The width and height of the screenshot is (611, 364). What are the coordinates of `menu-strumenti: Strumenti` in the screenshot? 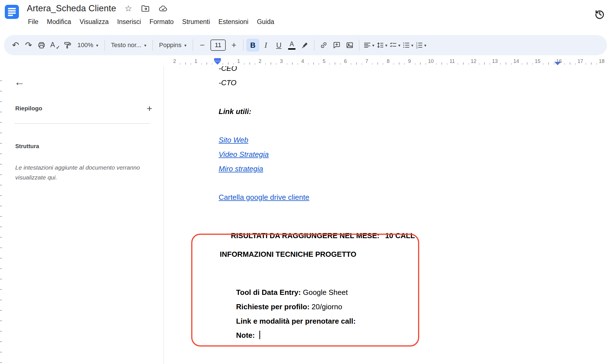 It's located at (196, 22).